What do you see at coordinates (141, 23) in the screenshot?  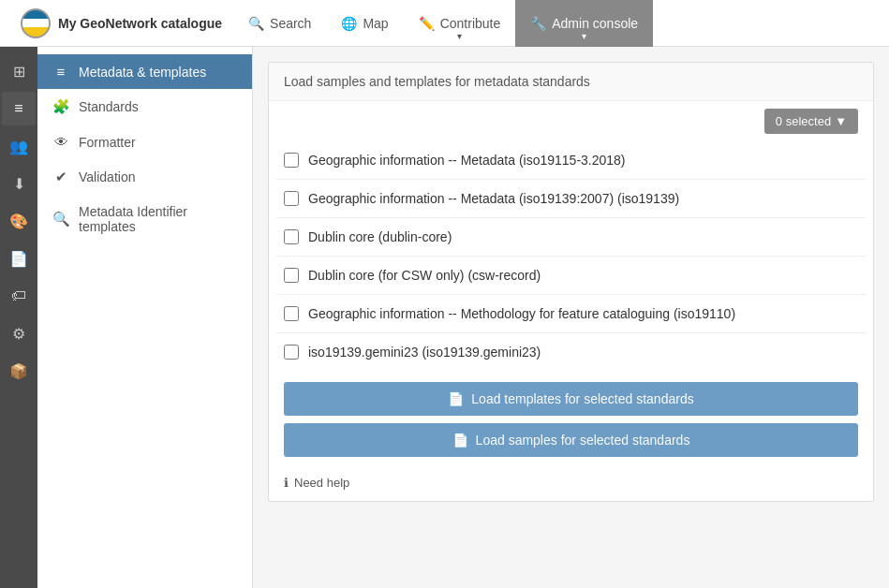 I see `logo-text: My GeoNetwork catalogue` at bounding box center [141, 23].